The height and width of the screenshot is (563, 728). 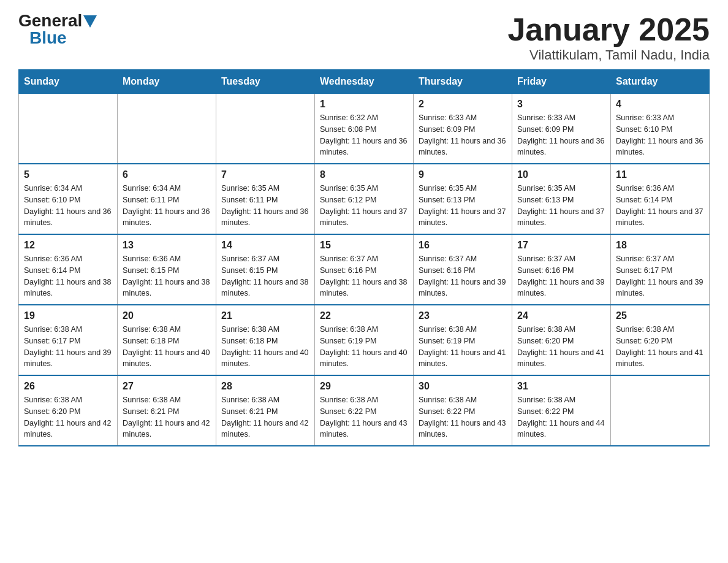 I want to click on header-sunday: Sunday, so click(x=69, y=82).